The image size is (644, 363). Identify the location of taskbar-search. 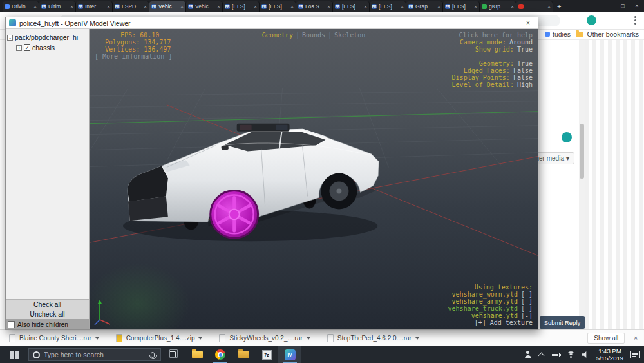
(95, 355).